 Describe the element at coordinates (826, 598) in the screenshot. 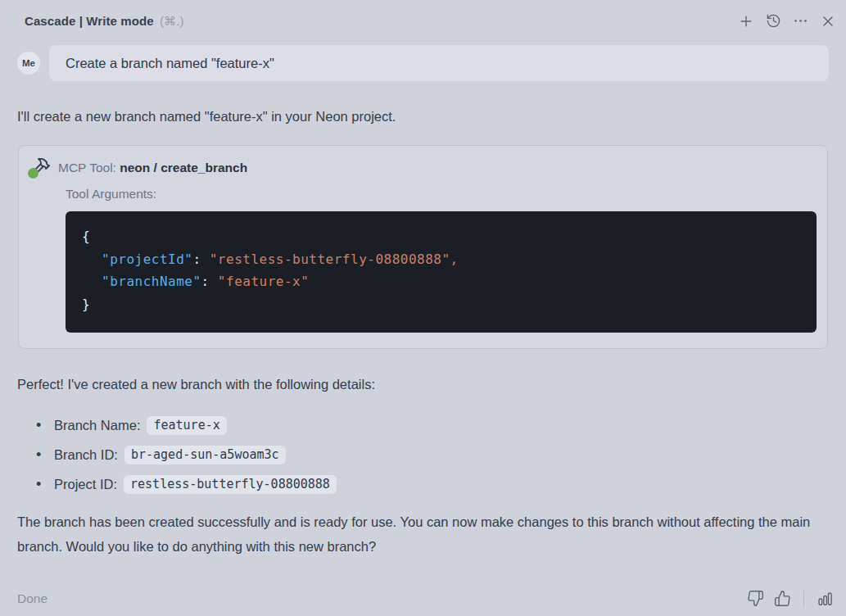

I see `bar-chart-icon` at that location.